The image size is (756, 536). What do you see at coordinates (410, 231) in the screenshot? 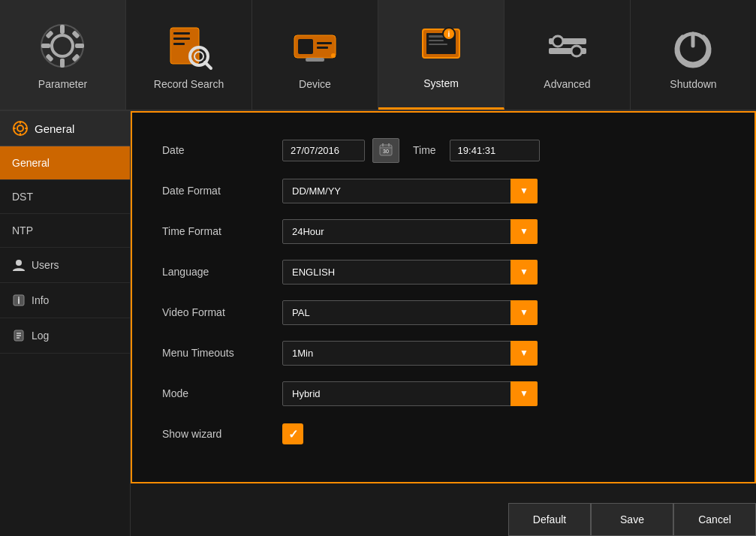
I see `time-format-dropdown: 24Hour 12Hour` at bounding box center [410, 231].